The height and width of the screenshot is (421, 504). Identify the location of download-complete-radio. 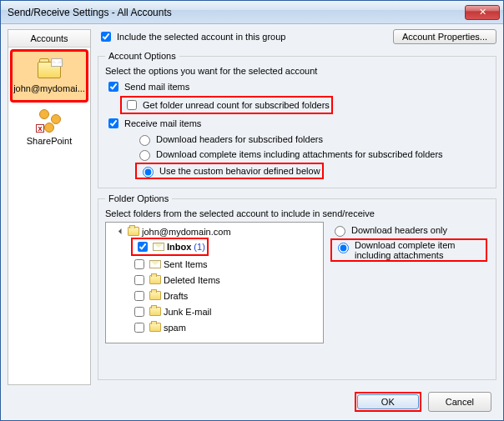
(145, 155).